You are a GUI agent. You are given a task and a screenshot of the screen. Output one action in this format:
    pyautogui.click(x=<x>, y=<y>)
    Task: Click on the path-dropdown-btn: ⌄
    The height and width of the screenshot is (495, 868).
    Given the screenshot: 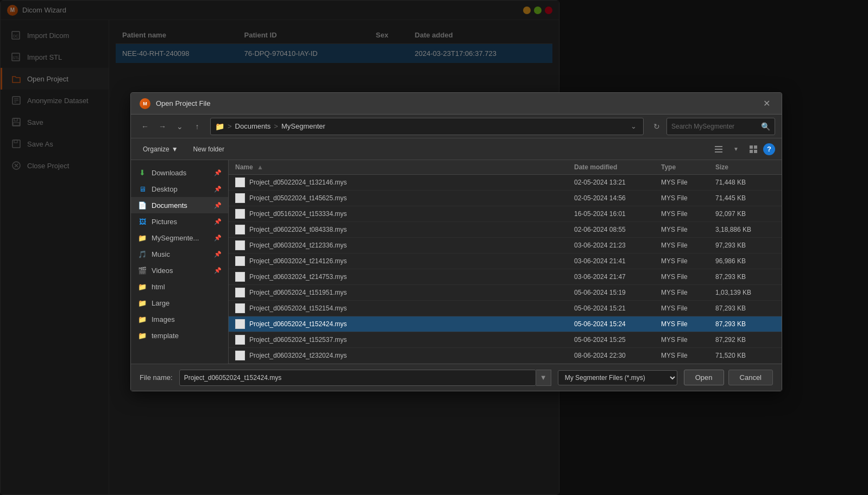 What is the action you would take?
    pyautogui.click(x=633, y=126)
    